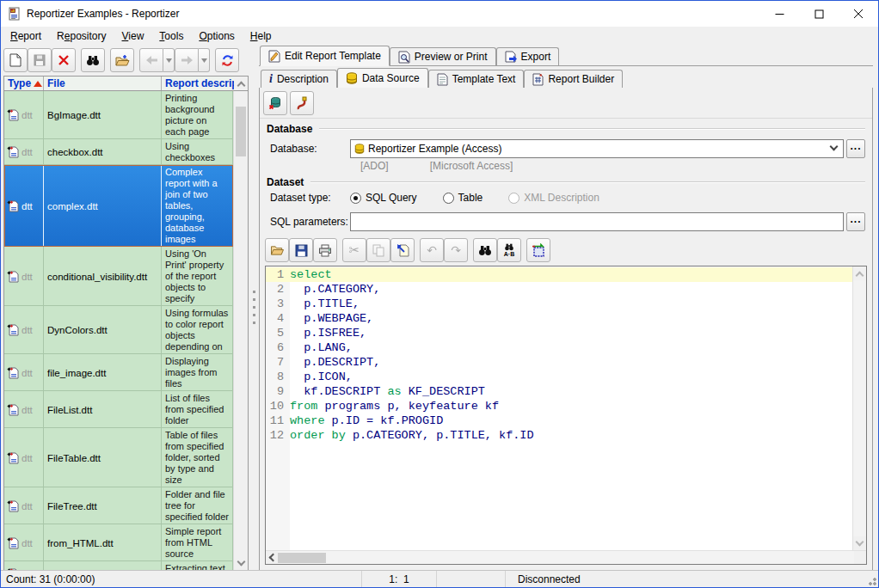 The height and width of the screenshot is (588, 879). I want to click on tab-preview-or-print: Preview or Print, so click(443, 57).